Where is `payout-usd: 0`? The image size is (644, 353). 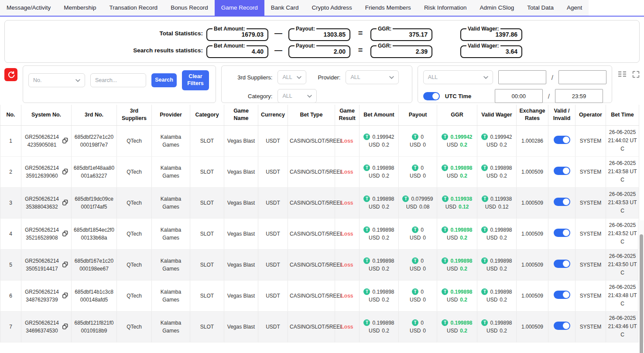 payout-usd: 0 is located at coordinates (424, 331).